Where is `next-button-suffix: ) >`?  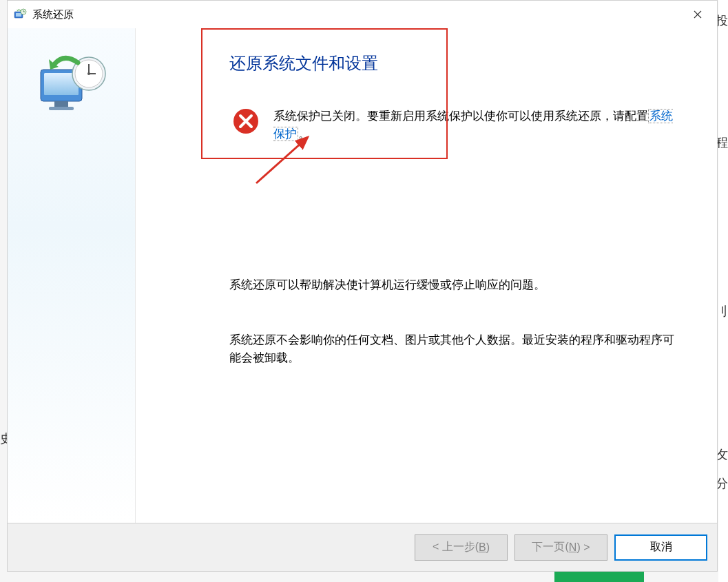
next-button-suffix: ) > is located at coordinates (583, 548).